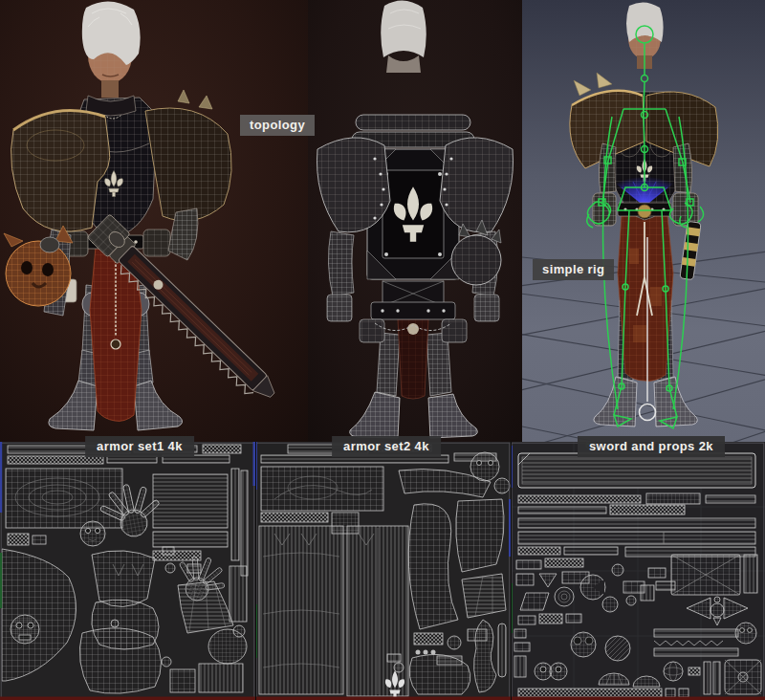 The width and height of the screenshot is (765, 700). Describe the element at coordinates (645, 211) in the screenshot. I see `gold-buckle` at that location.